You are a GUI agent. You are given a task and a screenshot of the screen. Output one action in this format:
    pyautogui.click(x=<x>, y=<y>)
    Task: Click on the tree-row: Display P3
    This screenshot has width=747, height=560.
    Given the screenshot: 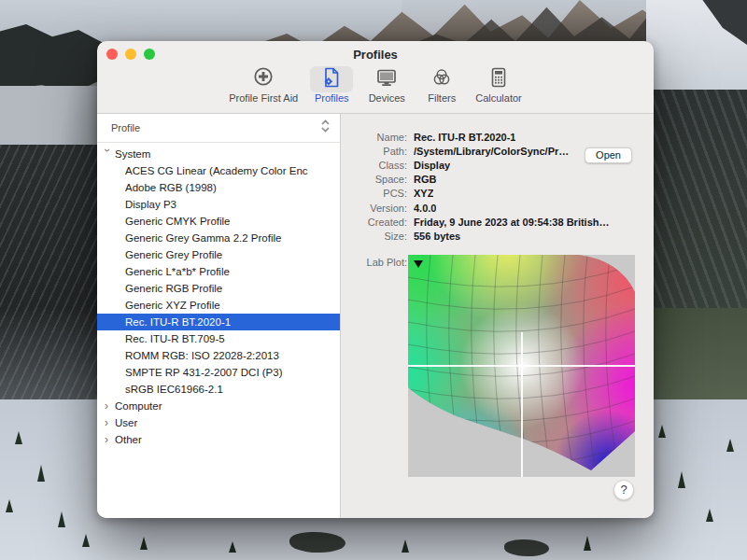 What is the action you would take?
    pyautogui.click(x=218, y=204)
    